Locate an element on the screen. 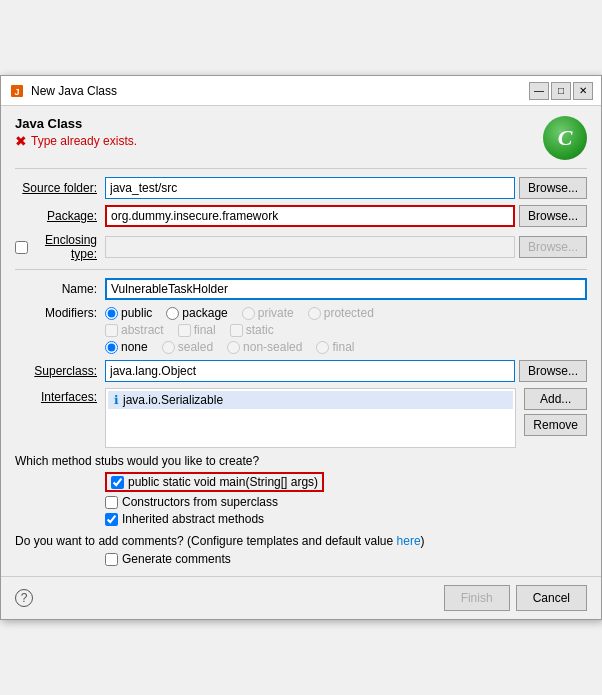 The image size is (602, 695). abstract-checkbox-label: abstract is located at coordinates (134, 330).